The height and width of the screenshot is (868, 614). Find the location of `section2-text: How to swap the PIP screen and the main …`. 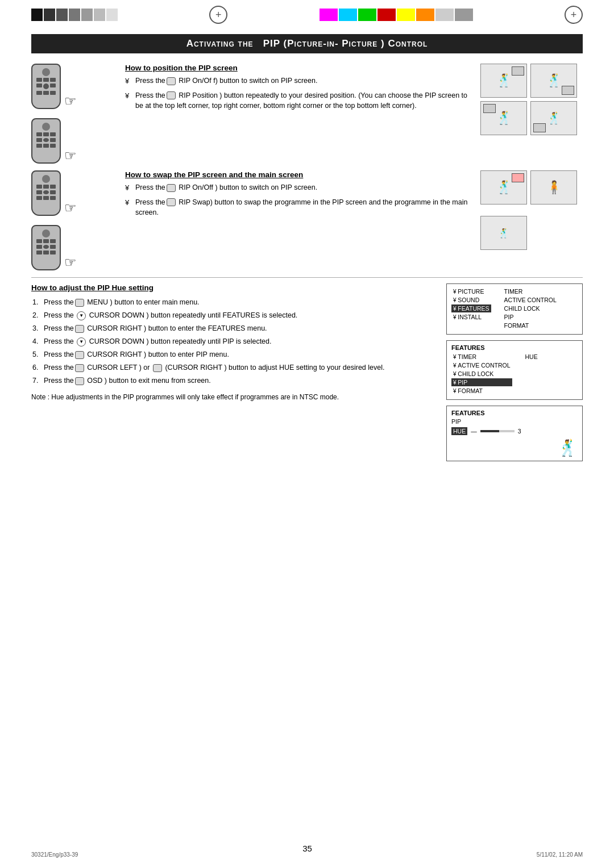

section2-text: How to swap the PIP screen and the main … is located at coordinates (300, 220).